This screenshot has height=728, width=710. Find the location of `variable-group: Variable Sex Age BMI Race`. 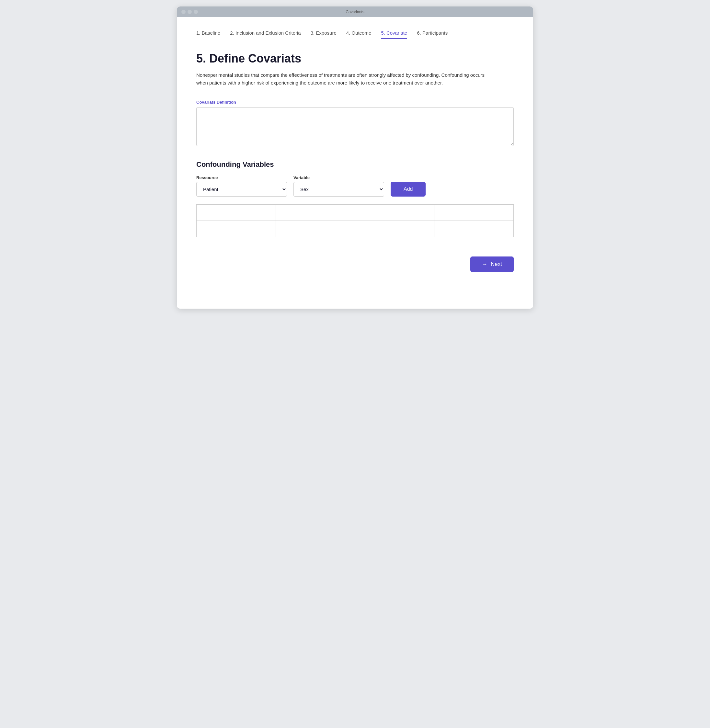

variable-group: Variable Sex Age BMI Race is located at coordinates (339, 186).